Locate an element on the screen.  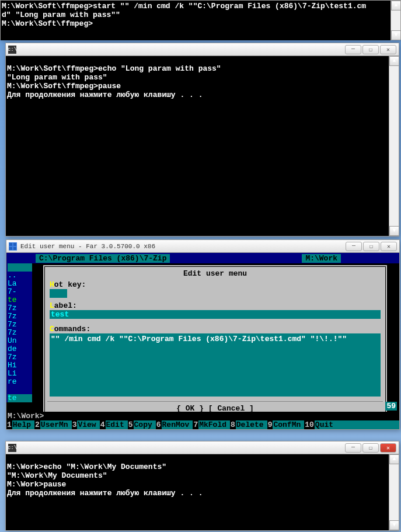
fkey-number: 9 is located at coordinates (270, 425).